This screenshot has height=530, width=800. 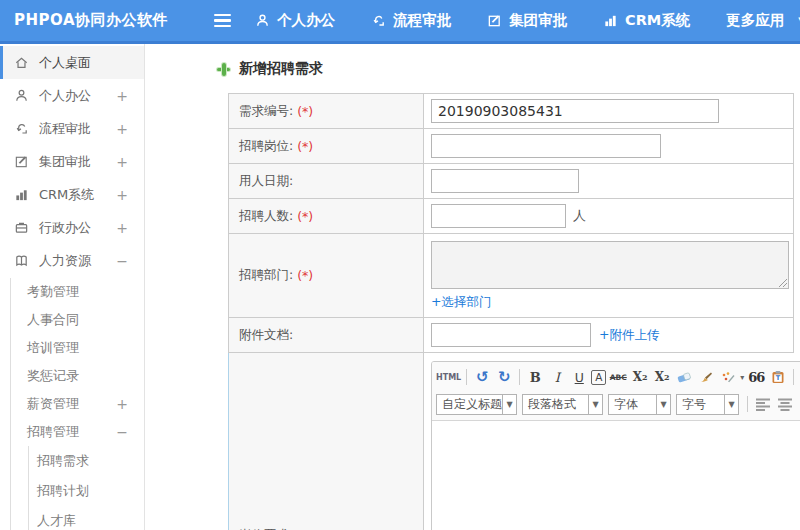 What do you see at coordinates (326, 181) in the screenshot?
I see `field-label: 用人日期:` at bounding box center [326, 181].